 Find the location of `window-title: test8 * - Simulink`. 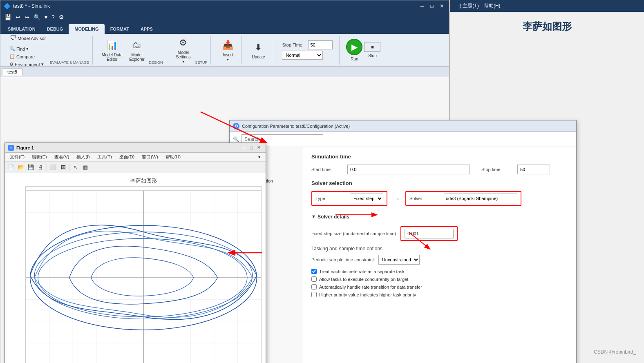

window-title: test8 * - Simulink is located at coordinates (216, 6).